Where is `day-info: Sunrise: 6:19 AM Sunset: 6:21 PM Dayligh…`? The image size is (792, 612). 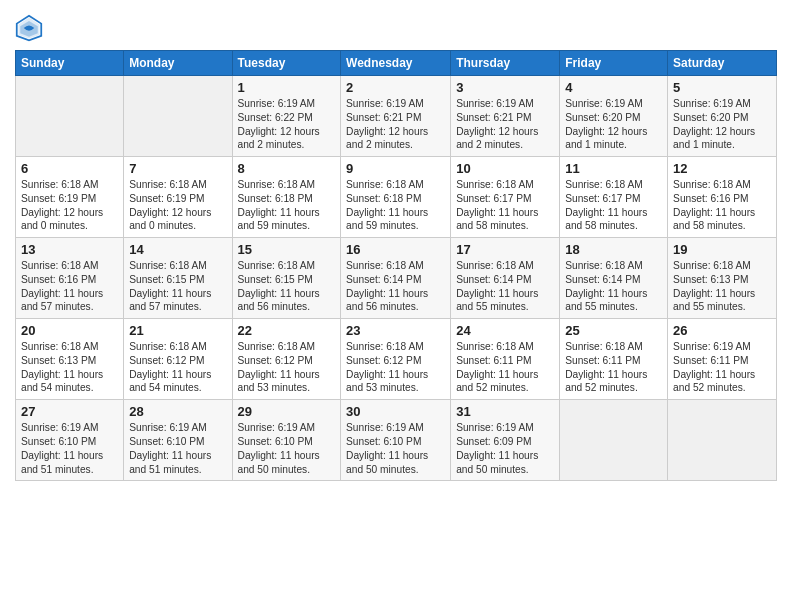 day-info: Sunrise: 6:19 AM Sunset: 6:21 PM Dayligh… is located at coordinates (505, 124).